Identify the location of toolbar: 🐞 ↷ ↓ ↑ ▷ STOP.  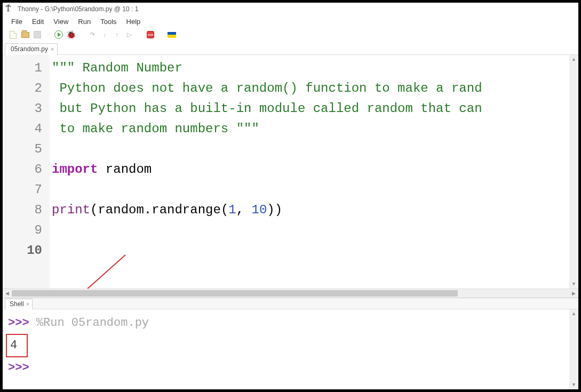
(290, 35).